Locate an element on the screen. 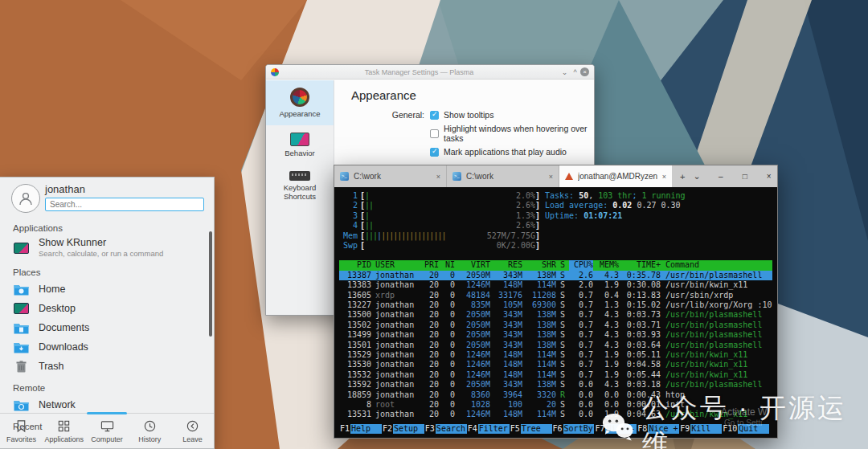 The width and height of the screenshot is (868, 449). terminal-maximize-icon: □ is located at coordinates (745, 177).